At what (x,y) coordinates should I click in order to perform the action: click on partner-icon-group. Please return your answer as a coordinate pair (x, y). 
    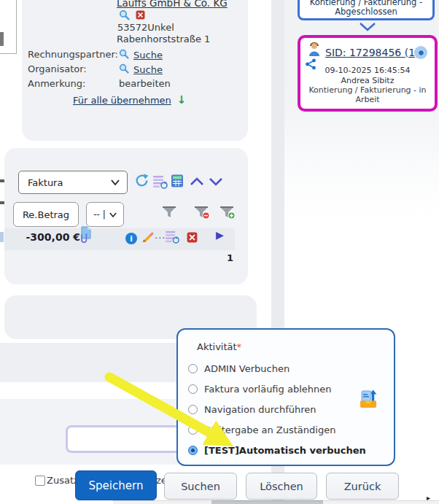
    Looking at the image, I should click on (132, 16).